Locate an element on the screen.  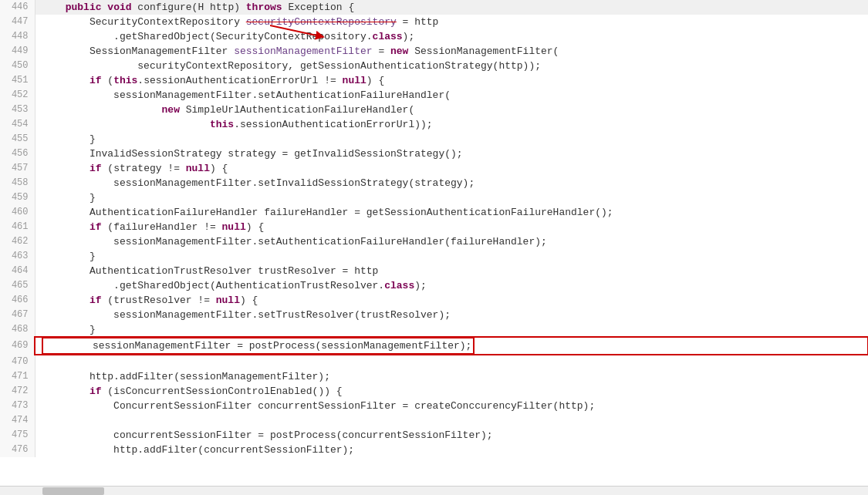
line-code: ConcurrentSessionFilter concurrentSessio… is located at coordinates (451, 406).